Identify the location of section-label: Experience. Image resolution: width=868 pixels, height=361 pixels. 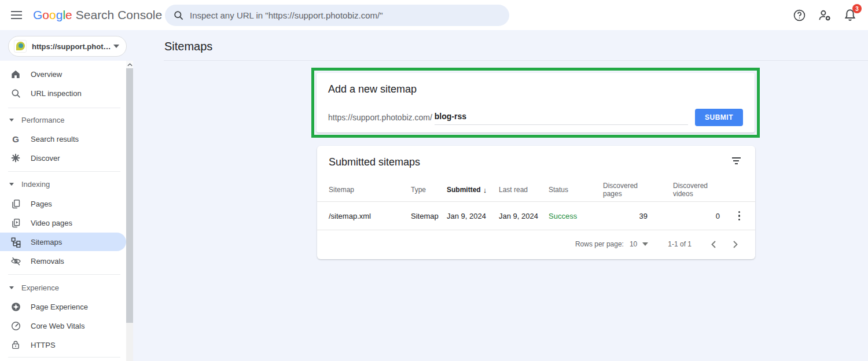
(41, 288).